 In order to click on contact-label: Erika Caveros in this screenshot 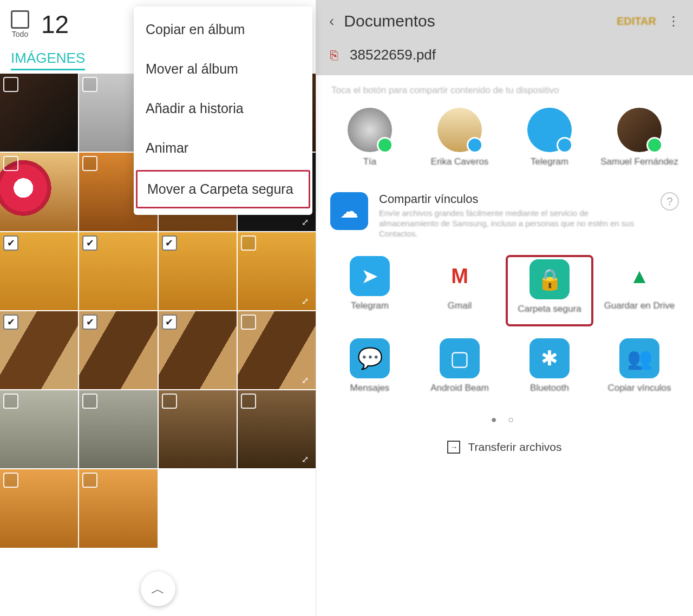, I will do `click(460, 167)`.